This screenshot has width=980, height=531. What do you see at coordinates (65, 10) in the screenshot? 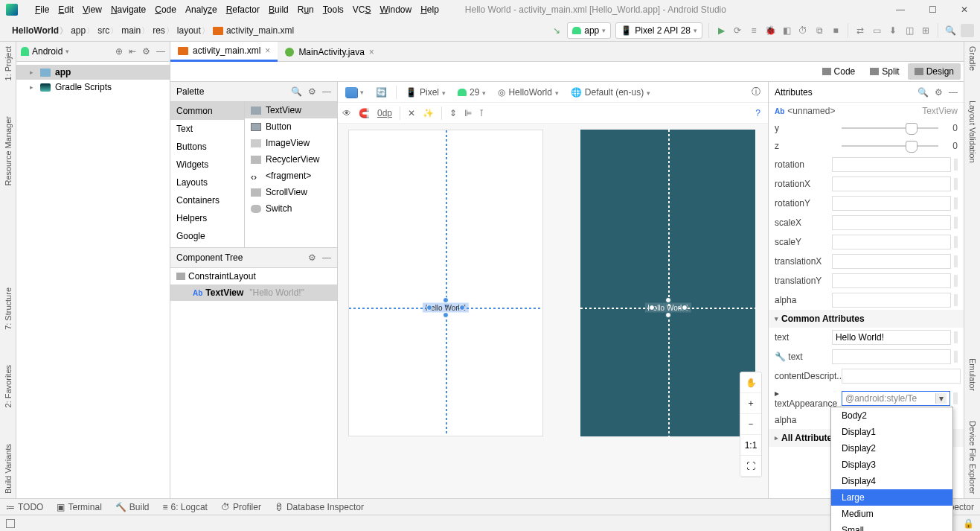
I see `menu-edit: Edit` at bounding box center [65, 10].